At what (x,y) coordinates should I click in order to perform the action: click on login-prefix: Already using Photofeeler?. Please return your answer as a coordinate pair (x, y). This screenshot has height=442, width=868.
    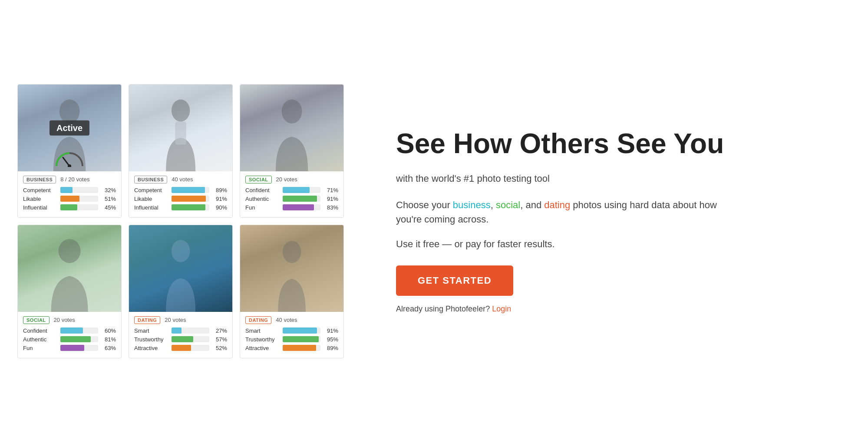
    Looking at the image, I should click on (444, 309).